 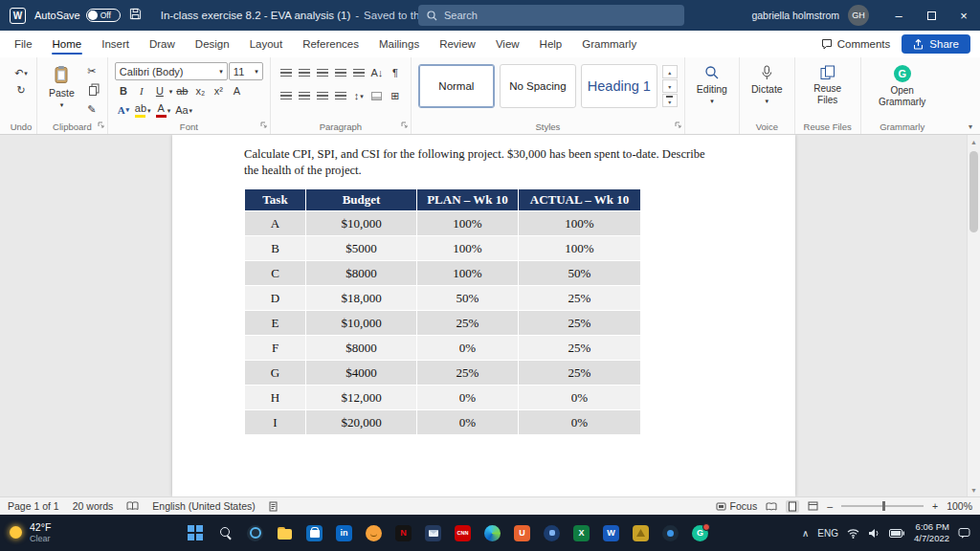 I want to click on web-layout-button, so click(x=813, y=506).